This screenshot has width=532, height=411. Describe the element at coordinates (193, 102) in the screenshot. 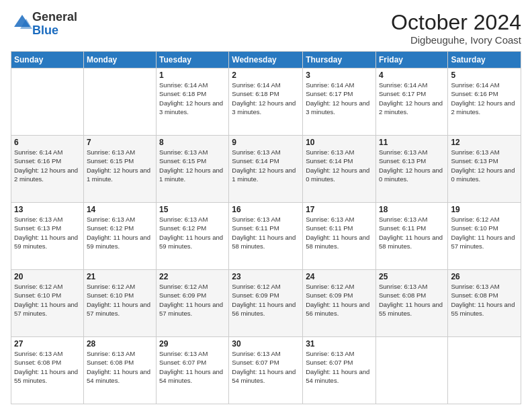

I see `calendar-cell: 1Sunrise: 6:14 AMSunset: 6:18 PMDaylight…` at that location.